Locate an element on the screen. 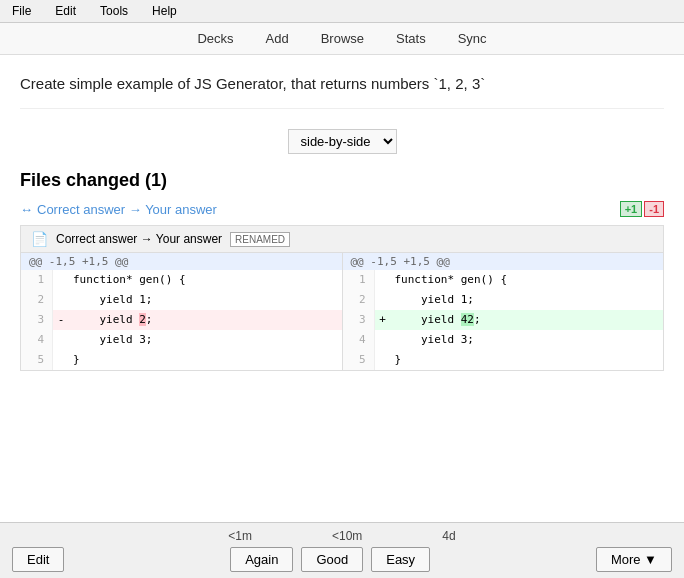  diff-left-code-5: } is located at coordinates (206, 360).